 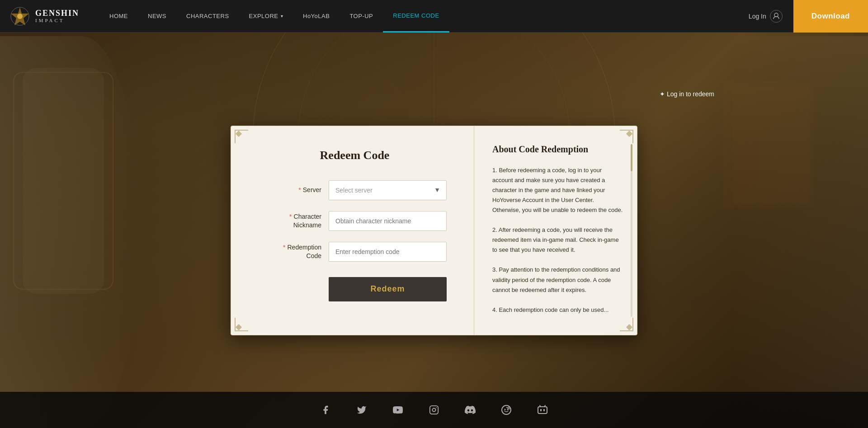 I want to click on explore-chevron-icon: ▾, so click(x=282, y=16).